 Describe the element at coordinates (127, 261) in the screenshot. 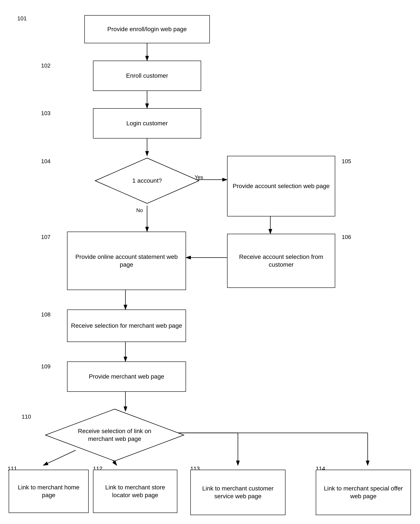

I see `box-107: Provide online account statement web pag…` at that location.